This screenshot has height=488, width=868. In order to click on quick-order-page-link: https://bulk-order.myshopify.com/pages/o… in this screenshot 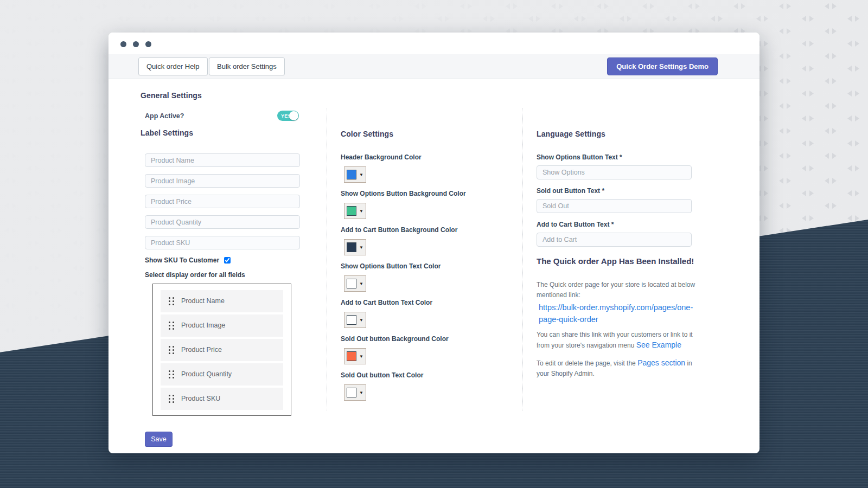, I will do `click(616, 313)`.